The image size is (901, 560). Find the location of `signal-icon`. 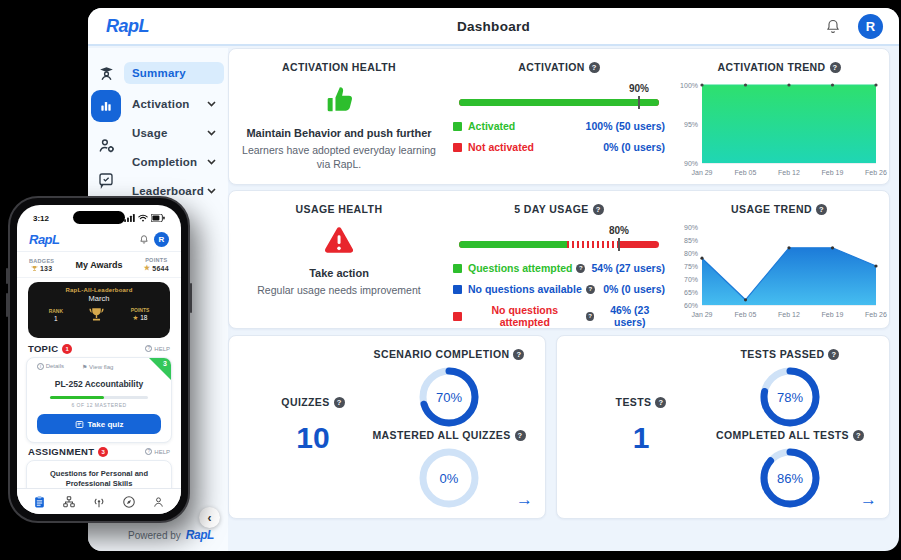

signal-icon is located at coordinates (130, 218).